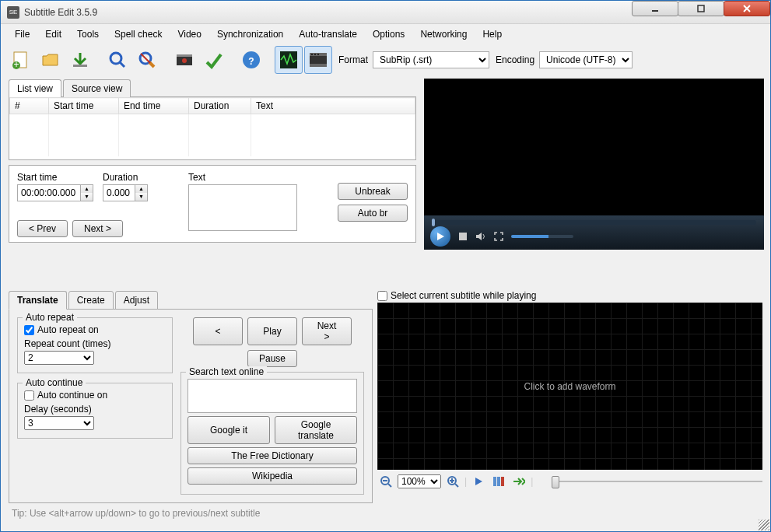  What do you see at coordinates (95, 345) in the screenshot?
I see `auto-repeat-group: Auto repeat Auto repeat on Repeat count …` at bounding box center [95, 345].